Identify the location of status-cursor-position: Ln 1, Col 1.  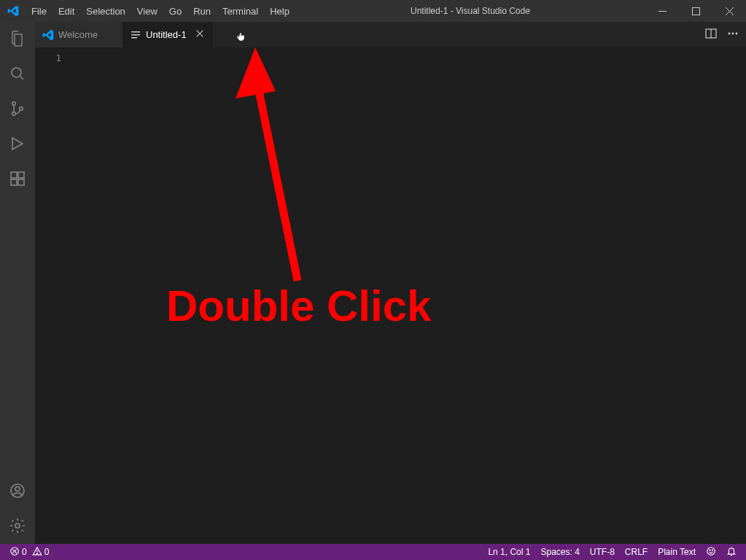
(509, 552).